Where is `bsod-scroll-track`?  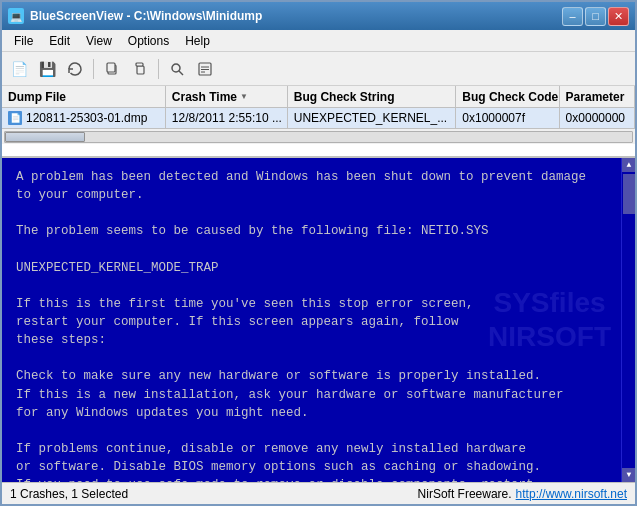 bsod-scroll-track is located at coordinates (628, 320).